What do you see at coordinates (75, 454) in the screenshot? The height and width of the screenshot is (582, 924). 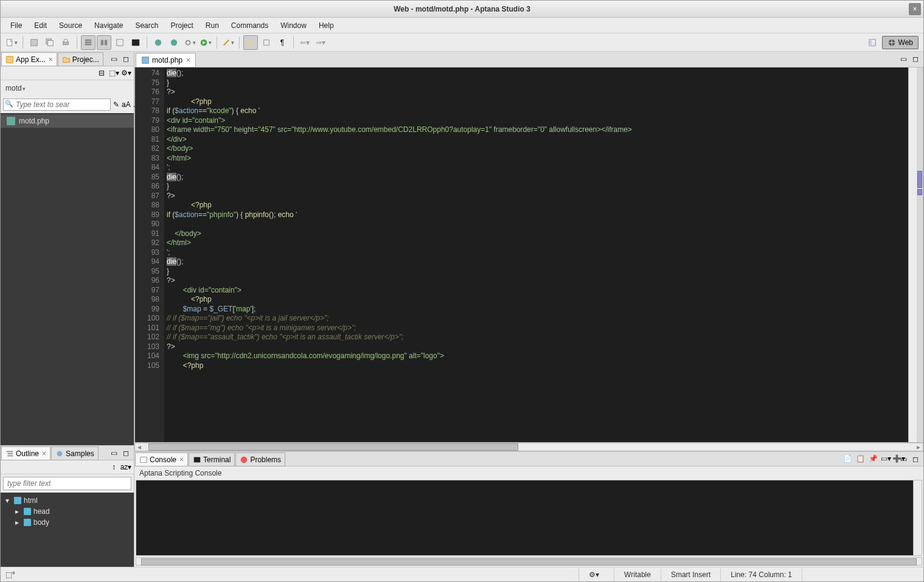 I see `tab-samples: Samples` at bounding box center [75, 454].